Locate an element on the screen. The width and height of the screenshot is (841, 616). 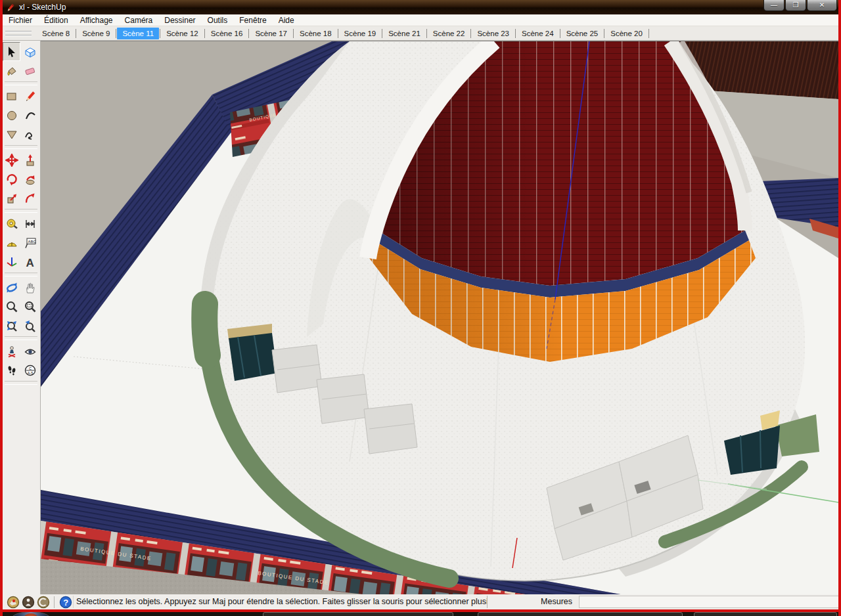
measurements-input is located at coordinates (708, 602).